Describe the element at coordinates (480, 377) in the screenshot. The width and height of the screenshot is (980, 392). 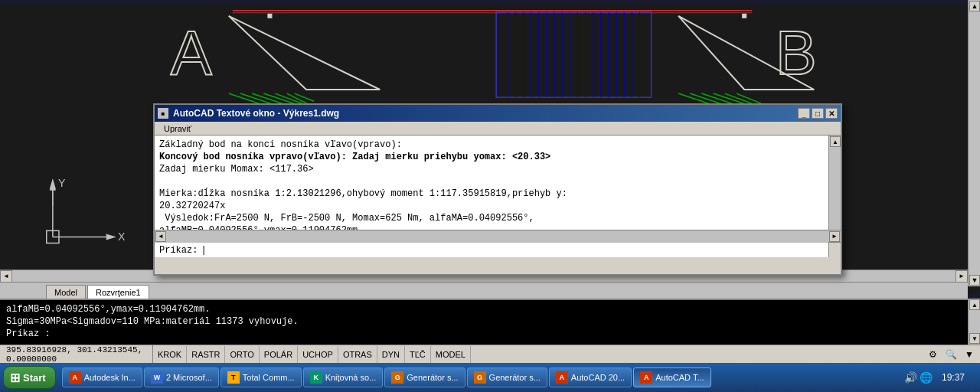
I see `gen2-icon: G` at that location.